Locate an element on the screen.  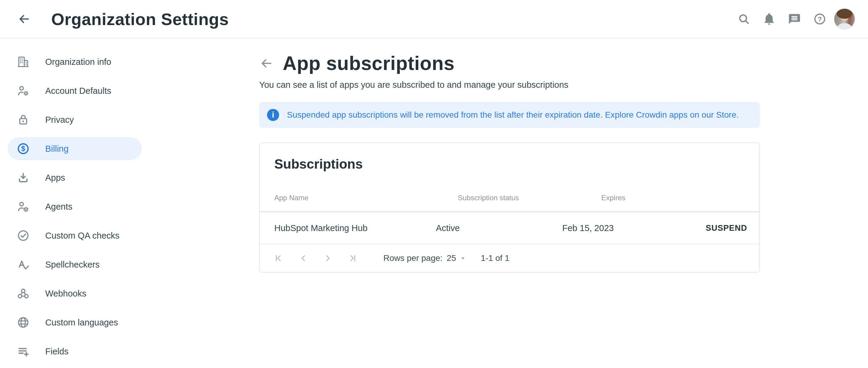
column-header-subscription-status: Subscription status is located at coordinates (530, 198).